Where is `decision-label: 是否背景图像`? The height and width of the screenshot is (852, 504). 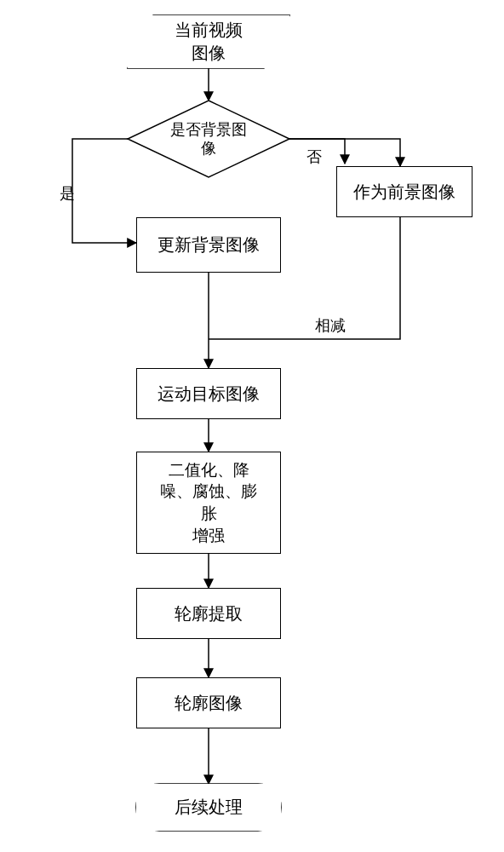
decision-label: 是否背景图像 is located at coordinates (209, 139).